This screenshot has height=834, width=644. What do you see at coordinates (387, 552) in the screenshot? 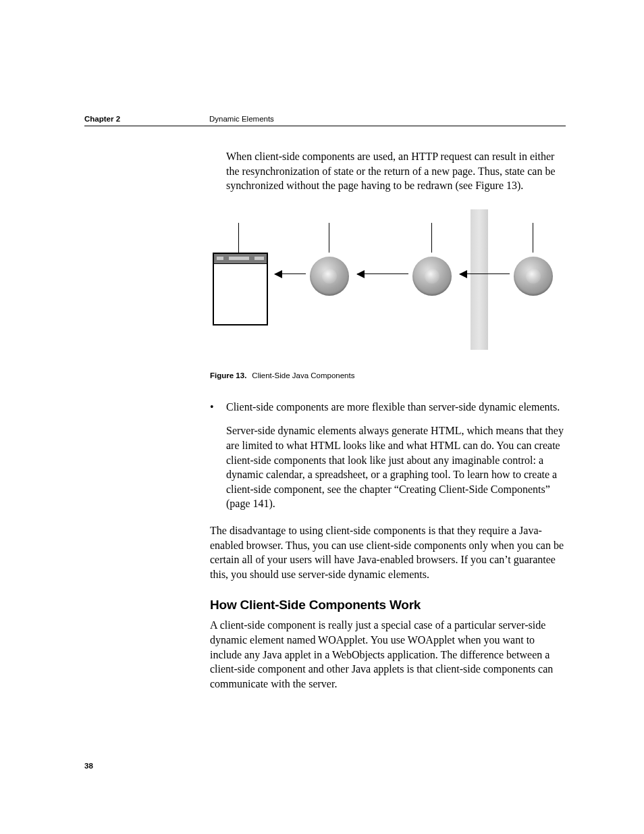
I see `disadvantage-paragraph: The disadvantage to using client-side co…` at bounding box center [387, 552].